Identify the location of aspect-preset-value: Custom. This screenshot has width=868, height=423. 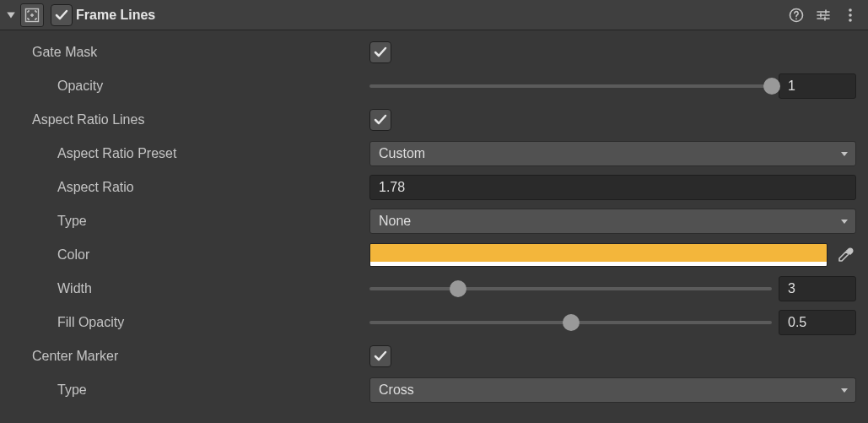
(402, 154).